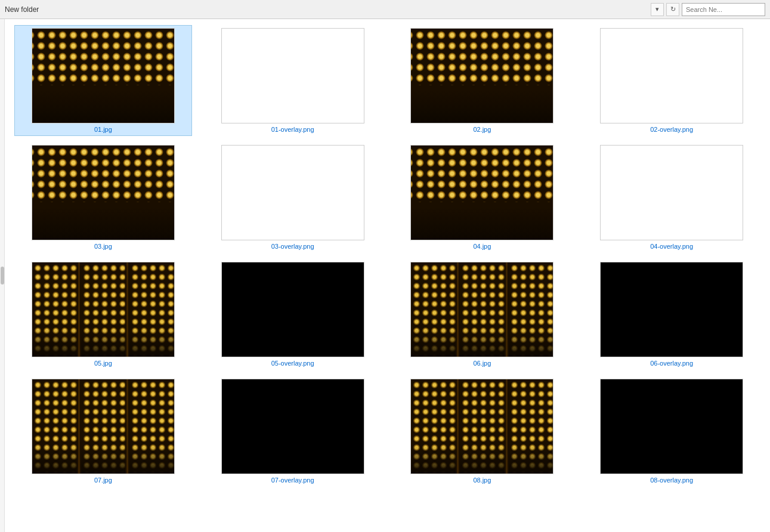 The image size is (770, 532). What do you see at coordinates (672, 480) in the screenshot?
I see `file-name-label: 08-overlay.png` at bounding box center [672, 480].